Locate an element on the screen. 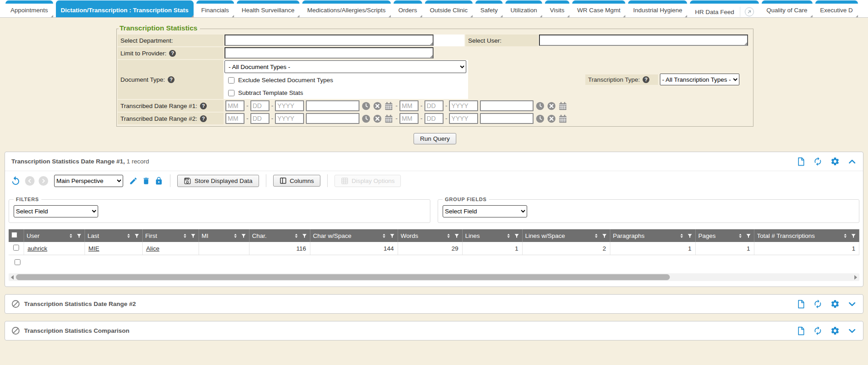 The height and width of the screenshot is (365, 868). report-document-icon is located at coordinates (801, 162).